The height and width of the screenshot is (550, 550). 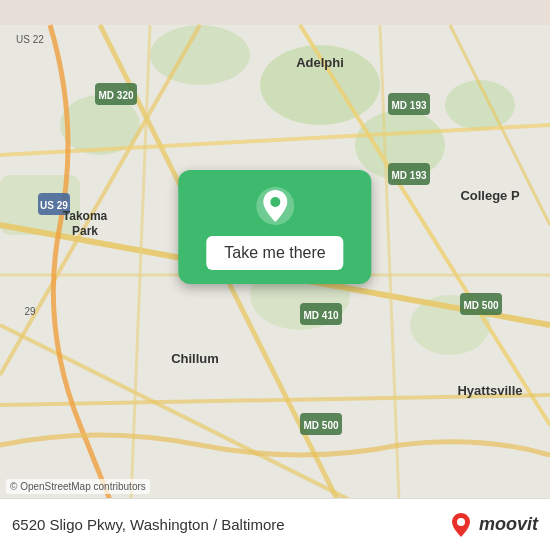 What do you see at coordinates (30, 312) in the screenshot?
I see `svg-text: 29` at bounding box center [30, 312].